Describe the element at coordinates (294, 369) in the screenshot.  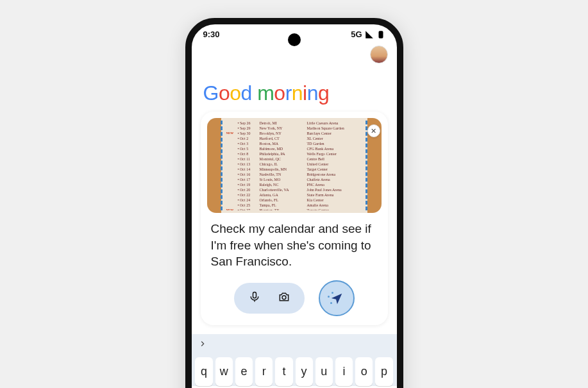
I see `keyboard-row: qwertyuiop` at that location.